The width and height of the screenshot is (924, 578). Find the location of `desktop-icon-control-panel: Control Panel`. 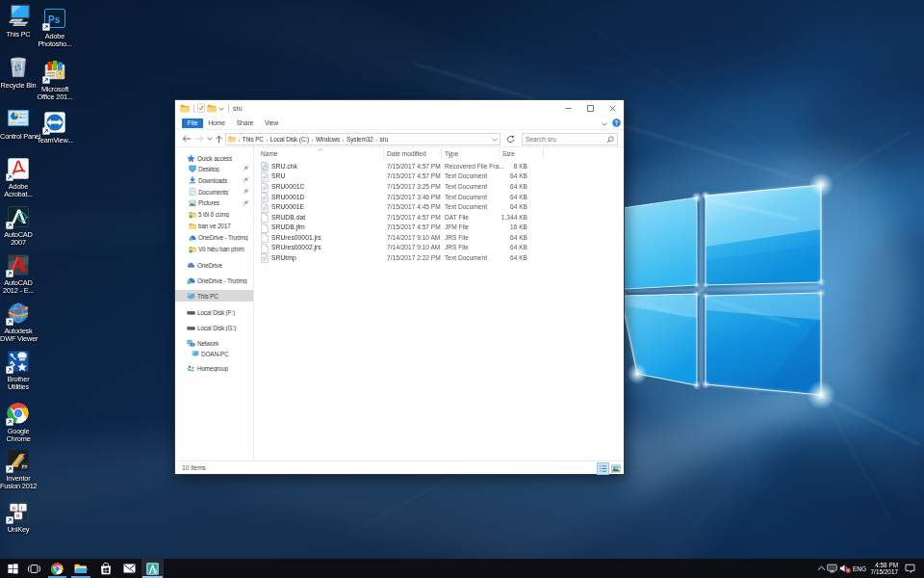

desktop-icon-control-panel: Control Panel is located at coordinates (18, 123).